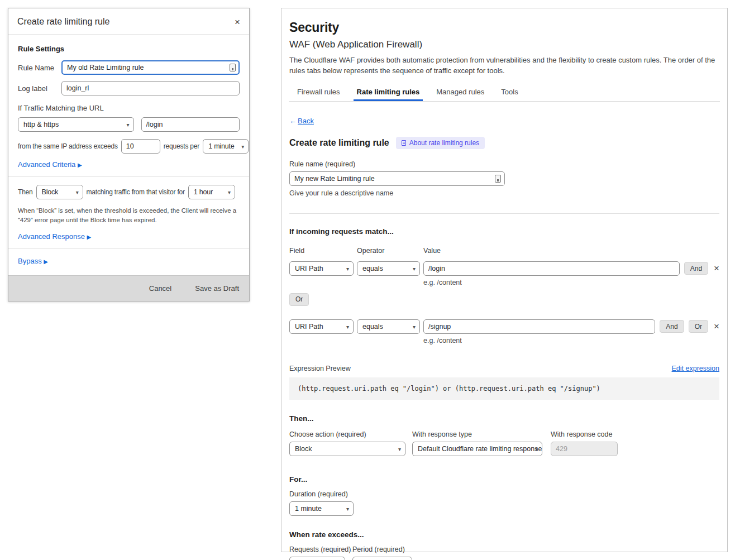 This screenshot has width=735, height=560. I want to click on advanced-response-link: Advanced Response ▶, so click(128, 237).